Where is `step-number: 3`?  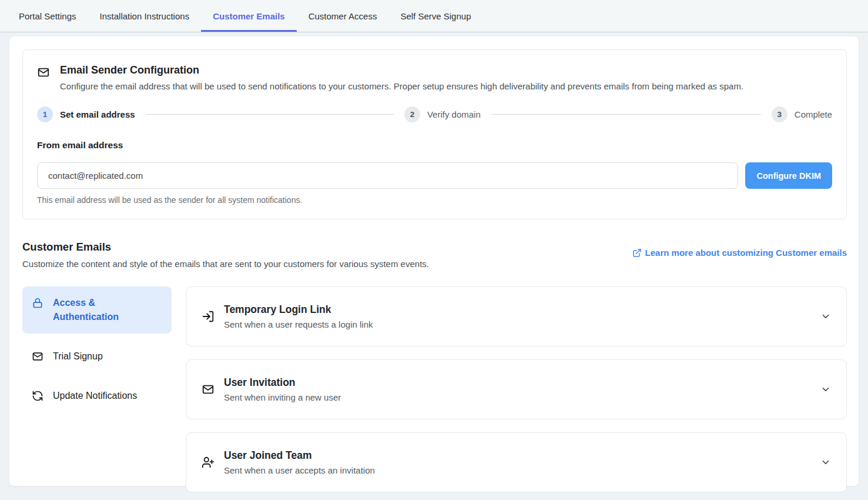
step-number: 3 is located at coordinates (779, 114).